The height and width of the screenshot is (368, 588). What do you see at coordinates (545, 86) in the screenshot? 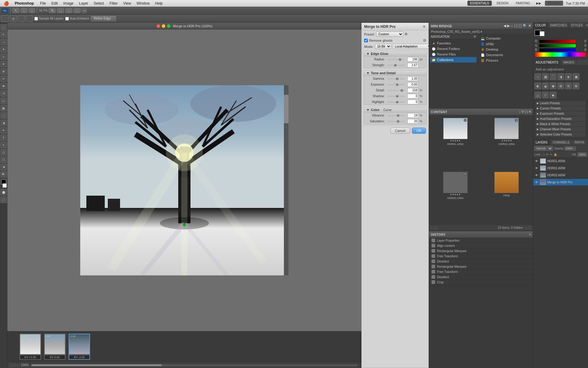
I see `adj-bw: ◒` at bounding box center [545, 86].